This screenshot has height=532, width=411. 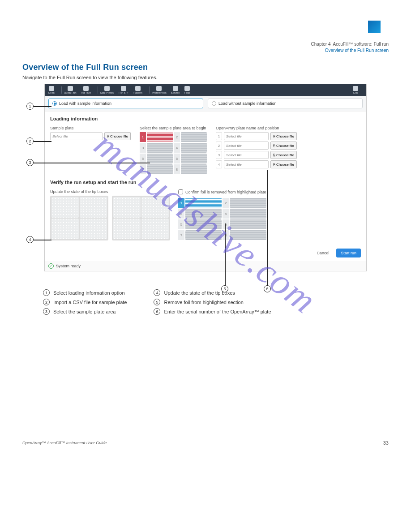 I want to click on tb-sep, so click(x=62, y=90).